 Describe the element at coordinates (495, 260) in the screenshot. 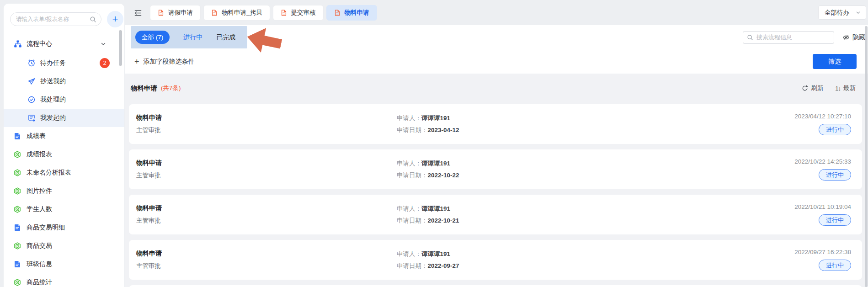

I see `process-card: 物料申请 主管审批 申请人：谭谭谭191 申请日期：2022-09-27 202…` at that location.